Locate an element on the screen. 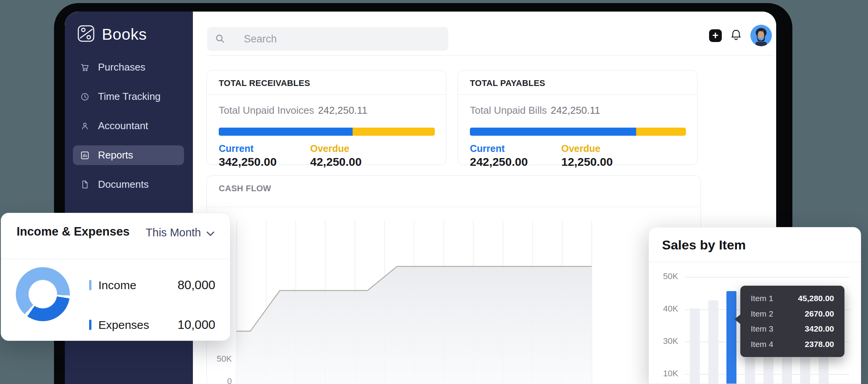 The height and width of the screenshot is (384, 868). sidebar-item-purchases: Purchases is located at coordinates (128, 67).